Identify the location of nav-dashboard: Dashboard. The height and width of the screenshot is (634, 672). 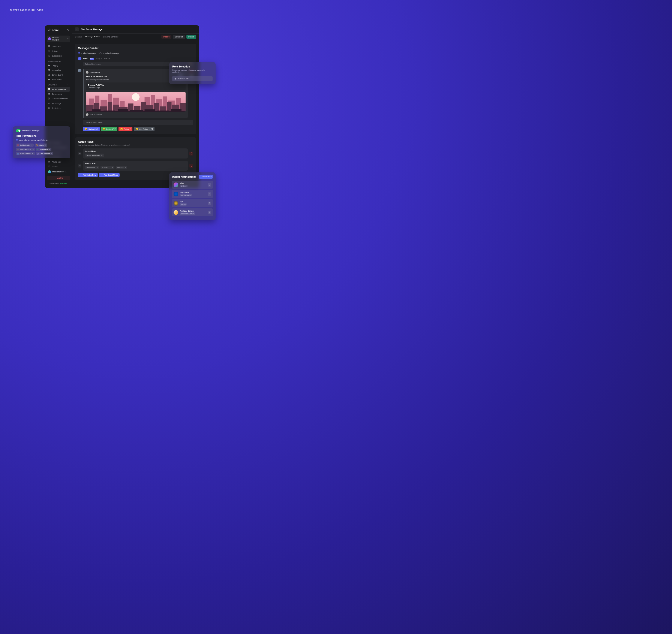
(58, 47).